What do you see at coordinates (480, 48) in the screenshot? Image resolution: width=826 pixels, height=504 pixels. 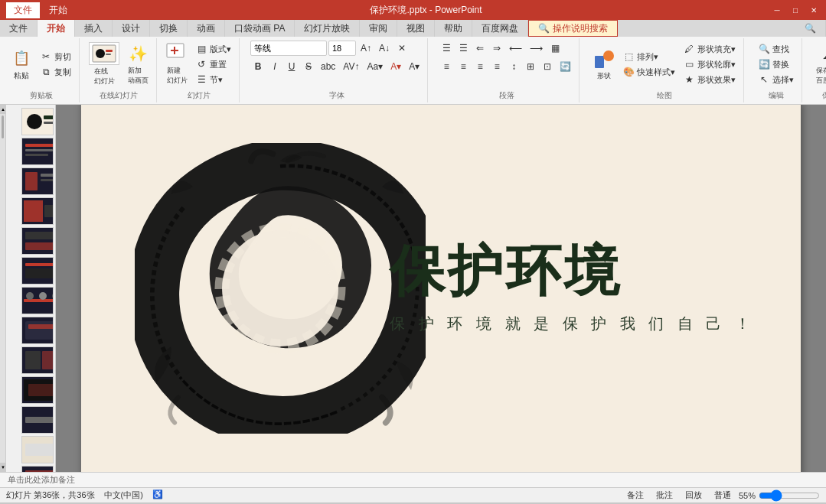 I see `decrease-indent-button: ⇐` at bounding box center [480, 48].